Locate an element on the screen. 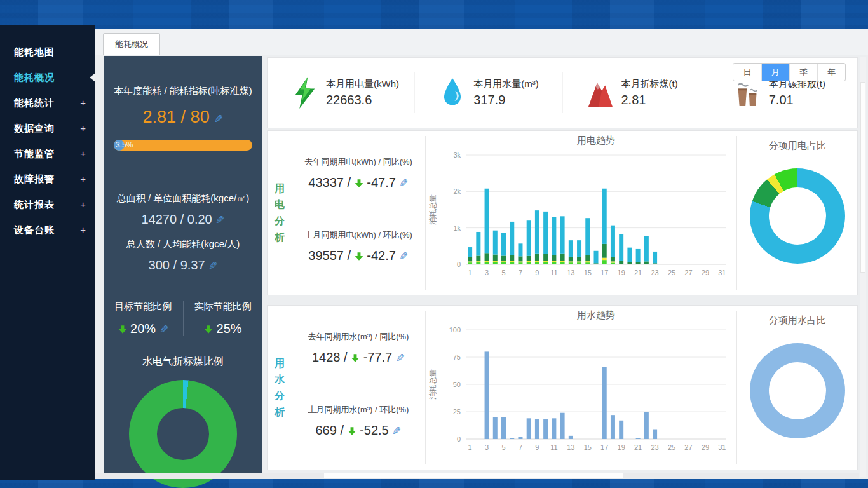 The image size is (868, 488). coal-ratio-donut-chart is located at coordinates (183, 434).